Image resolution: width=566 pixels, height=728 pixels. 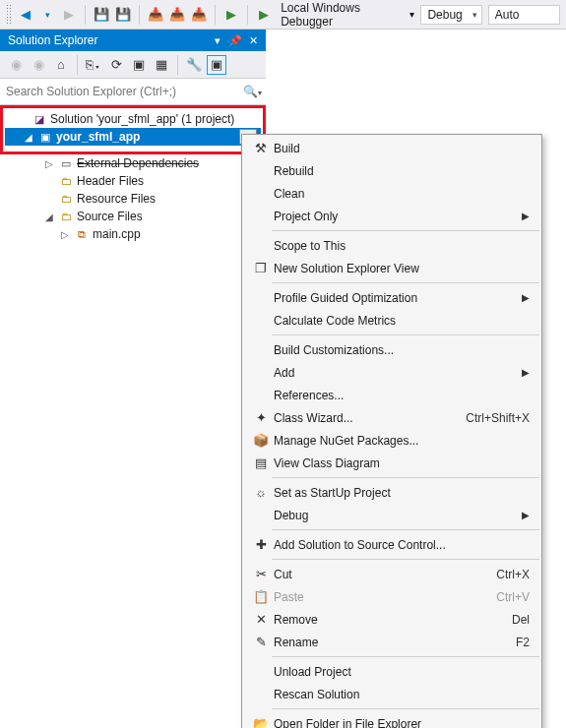 I want to click on menu-item-label: Rescan Solution, so click(x=402, y=695).